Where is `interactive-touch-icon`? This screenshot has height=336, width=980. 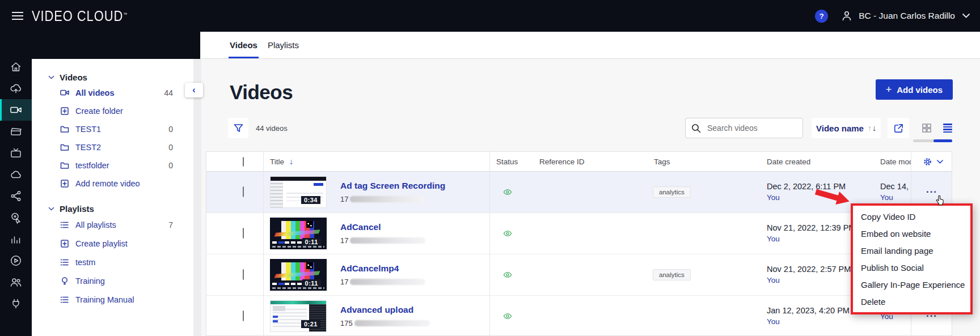
interactive-touch-icon is located at coordinates (16, 218).